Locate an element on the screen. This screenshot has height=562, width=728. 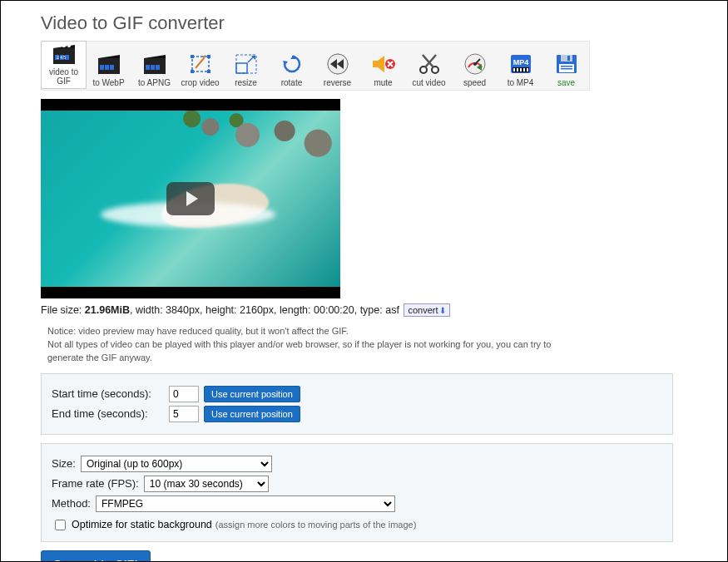
tool-video-to-gif: 2 4 5 video to GIF is located at coordinates (63, 65).